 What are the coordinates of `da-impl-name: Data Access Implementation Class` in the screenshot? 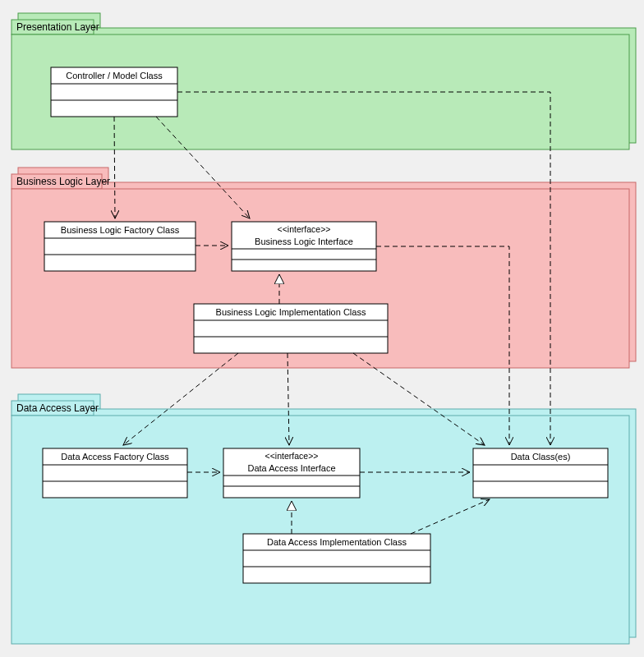 It's located at (337, 542).